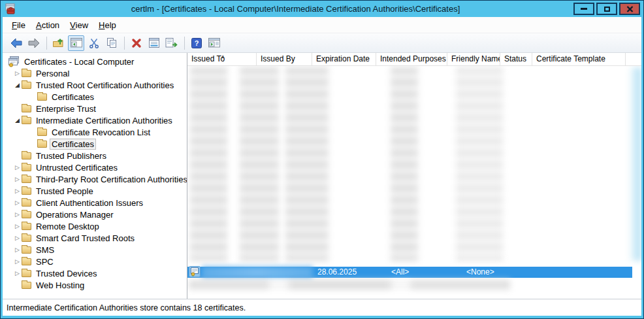  What do you see at coordinates (76, 43) in the screenshot?
I see `console-tree-toggle-button` at bounding box center [76, 43].